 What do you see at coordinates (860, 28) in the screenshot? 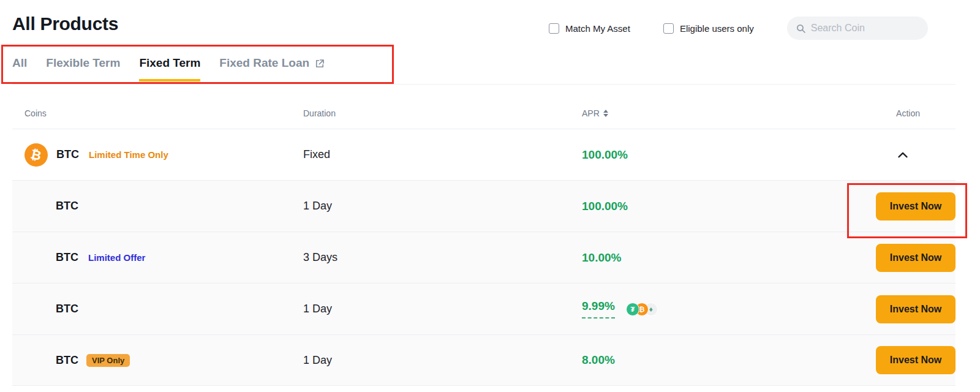
I see `search-coin-input` at bounding box center [860, 28].